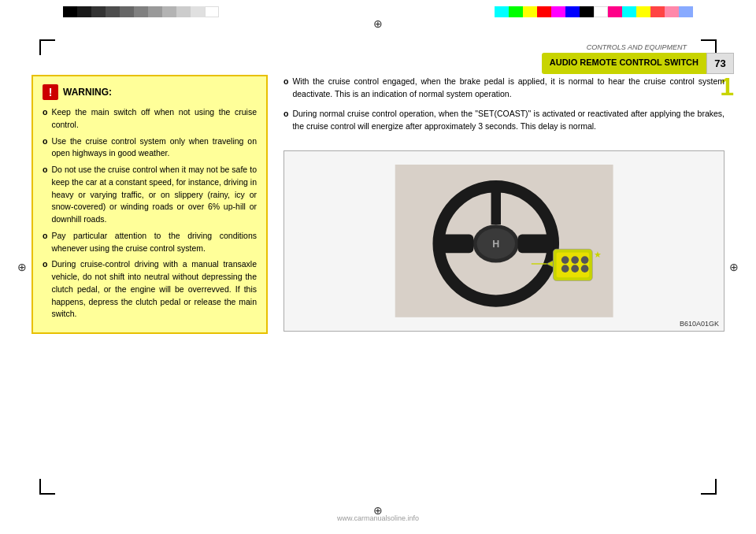 This screenshot has height=534, width=756. I want to click on warning-item: o During cruise-control driving with a m…, so click(150, 290).